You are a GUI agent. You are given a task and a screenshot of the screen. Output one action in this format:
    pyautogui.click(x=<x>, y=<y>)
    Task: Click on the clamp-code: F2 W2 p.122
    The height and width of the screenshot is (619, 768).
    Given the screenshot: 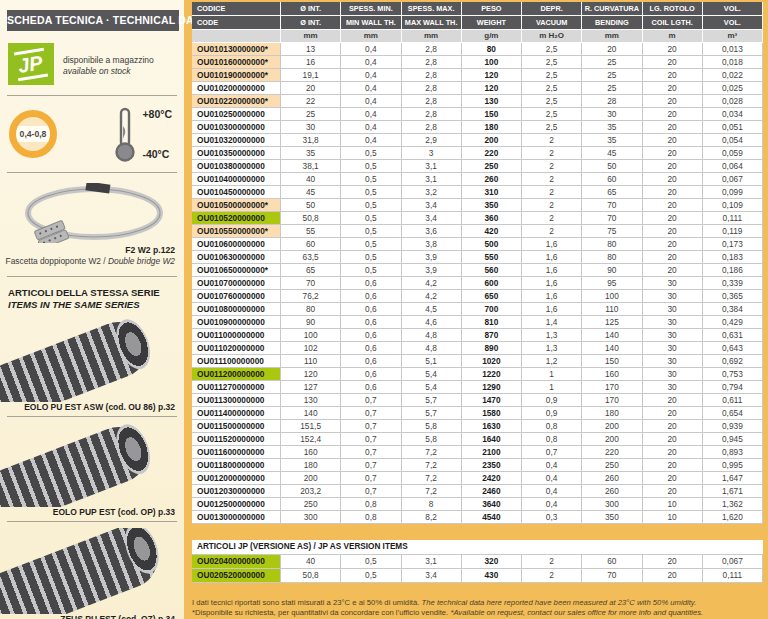 What is the action you would take?
    pyautogui.click(x=88, y=250)
    